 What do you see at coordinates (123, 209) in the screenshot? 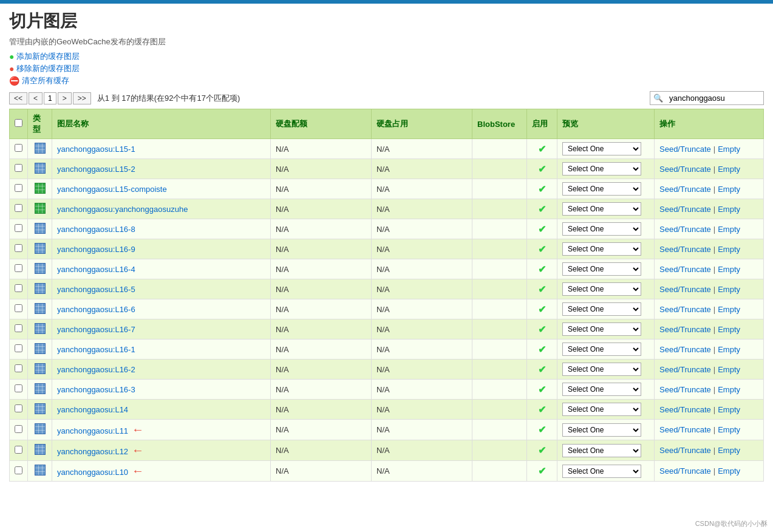
I see `layer-name-link: yanchonggaosu:yanchonggaosuzuhe` at bounding box center [123, 209].